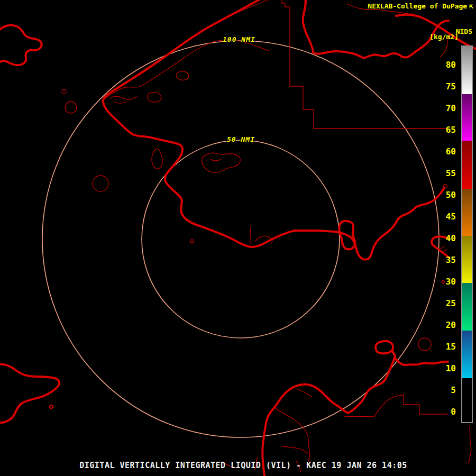 The height and width of the screenshot is (476, 476). I want to click on colorbar-tick-label-70: 70, so click(445, 108).